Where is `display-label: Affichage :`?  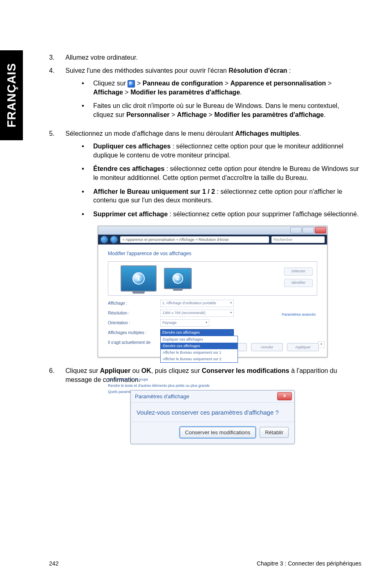
display-label: Affichage : is located at coordinates (132, 303).